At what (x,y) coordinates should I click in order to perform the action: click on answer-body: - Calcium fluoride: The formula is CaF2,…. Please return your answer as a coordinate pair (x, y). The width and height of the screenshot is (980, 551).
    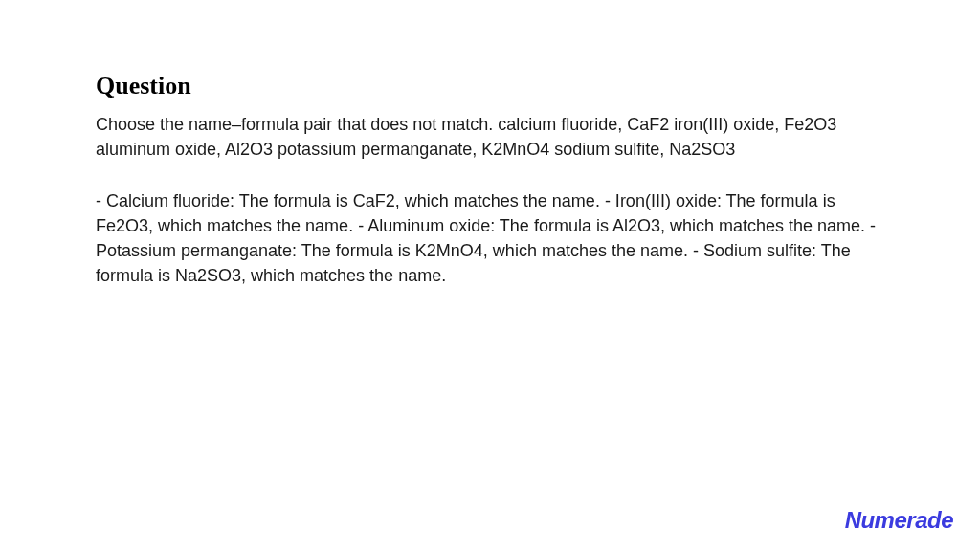
    Looking at the image, I should click on (490, 238).